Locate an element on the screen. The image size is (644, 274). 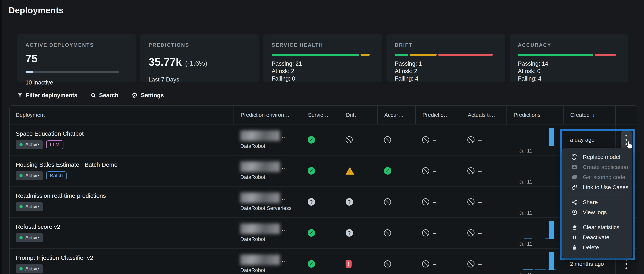
failing-line: Failing: 0 is located at coordinates (323, 79).